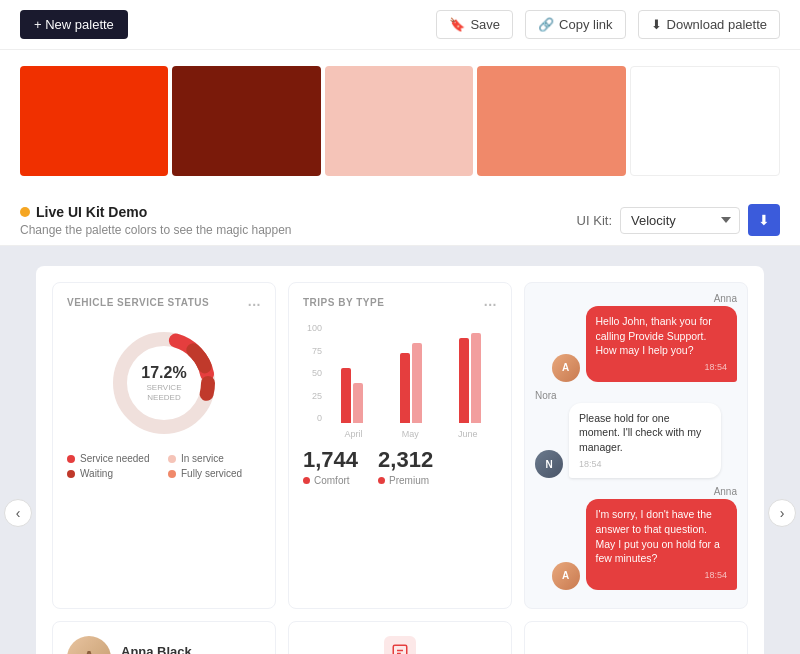 The width and height of the screenshot is (800, 654). Describe the element at coordinates (608, 24) in the screenshot. I see `toolbar-actions: 🔖 Save 🔗 Copy link ⬇ Download palette` at that location.